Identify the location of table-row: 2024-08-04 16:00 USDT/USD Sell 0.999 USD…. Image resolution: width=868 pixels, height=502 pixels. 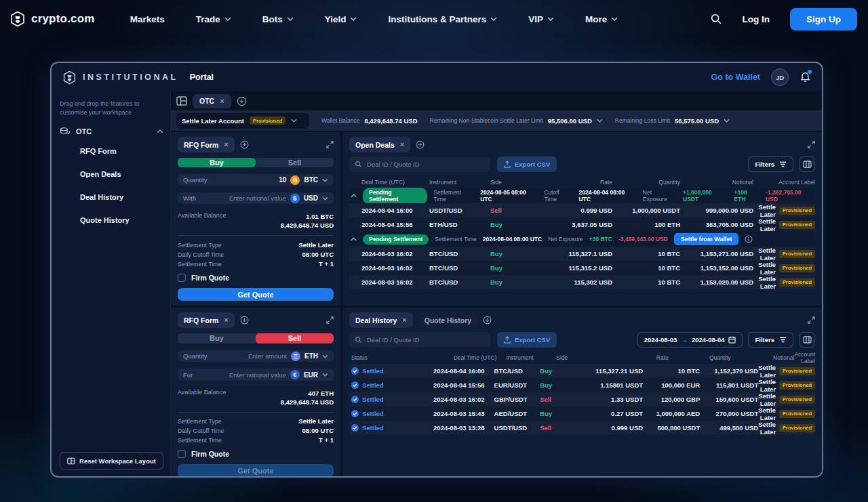
(582, 210).